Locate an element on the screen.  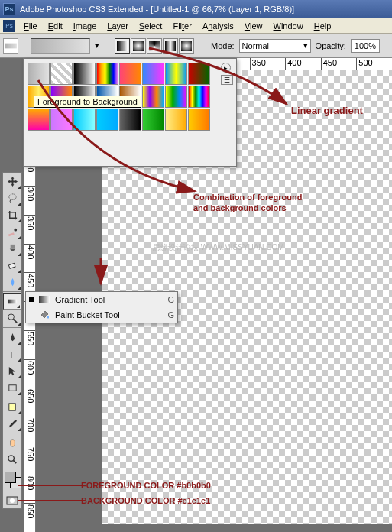
menu-file: File is located at coordinates (31, 26).